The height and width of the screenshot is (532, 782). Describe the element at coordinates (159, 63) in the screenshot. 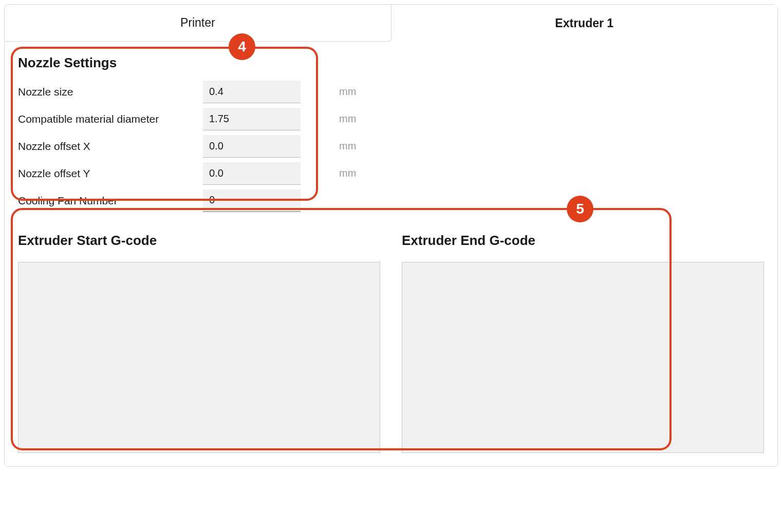

I see `nozzle-settings-title: Nozzle Settings` at that location.